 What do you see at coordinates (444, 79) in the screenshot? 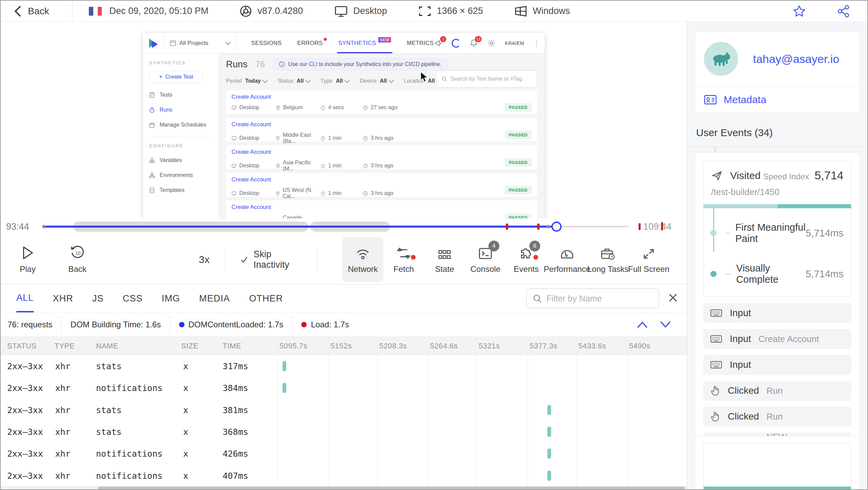
I see `search-icon` at bounding box center [444, 79].